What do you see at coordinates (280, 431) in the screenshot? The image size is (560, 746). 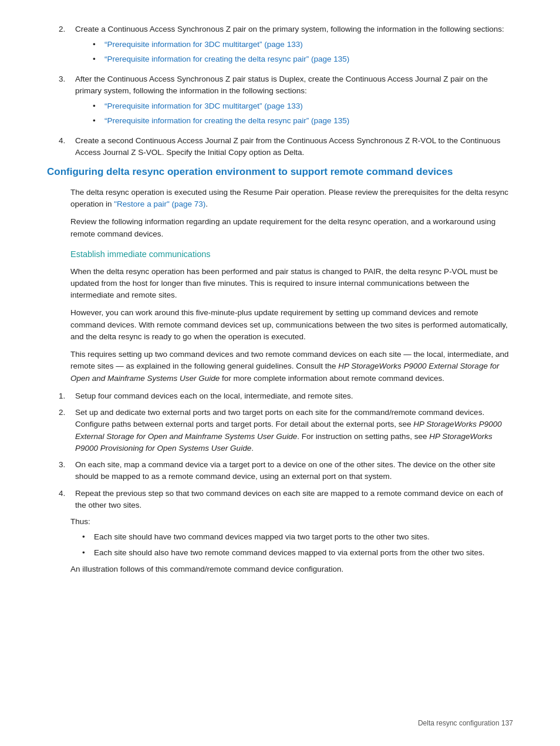 I see `sub-list-item-2: 2. Set up and dedicate two external port…` at bounding box center [280, 431].